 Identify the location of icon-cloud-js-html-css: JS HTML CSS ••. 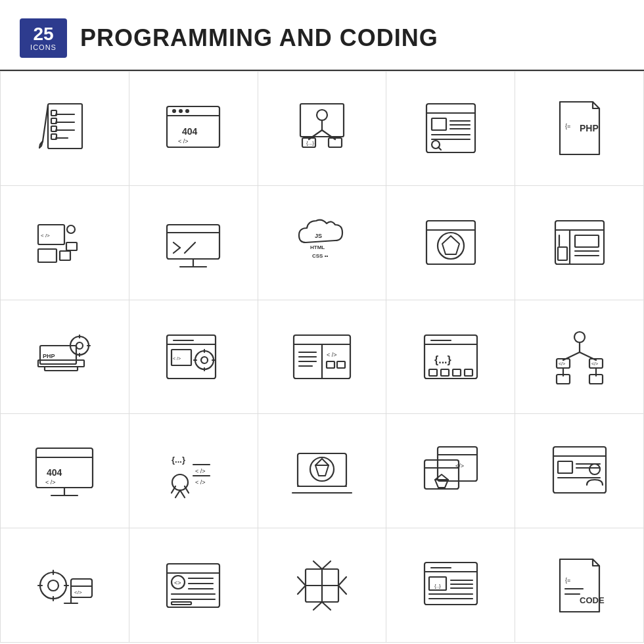
(323, 243).